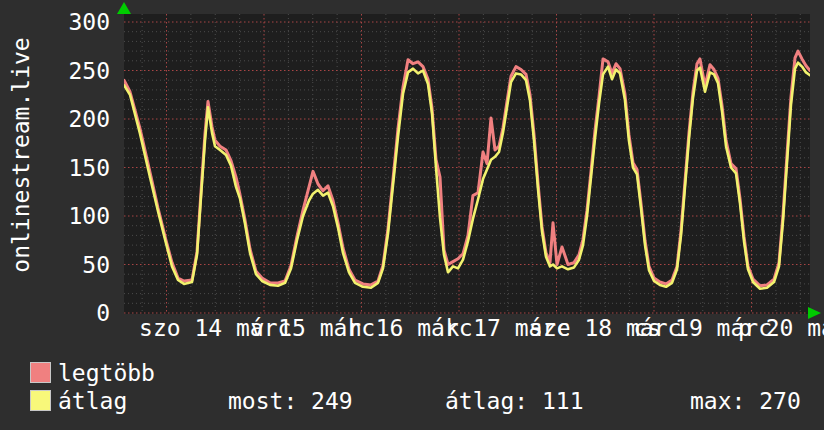  Describe the element at coordinates (55, 22) in the screenshot. I see `y-tick-label: 300` at that location.